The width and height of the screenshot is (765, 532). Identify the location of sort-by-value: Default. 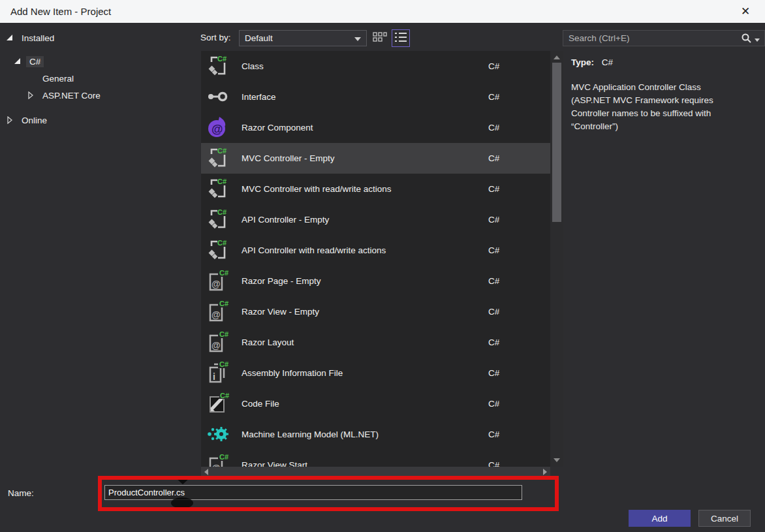
(300, 38).